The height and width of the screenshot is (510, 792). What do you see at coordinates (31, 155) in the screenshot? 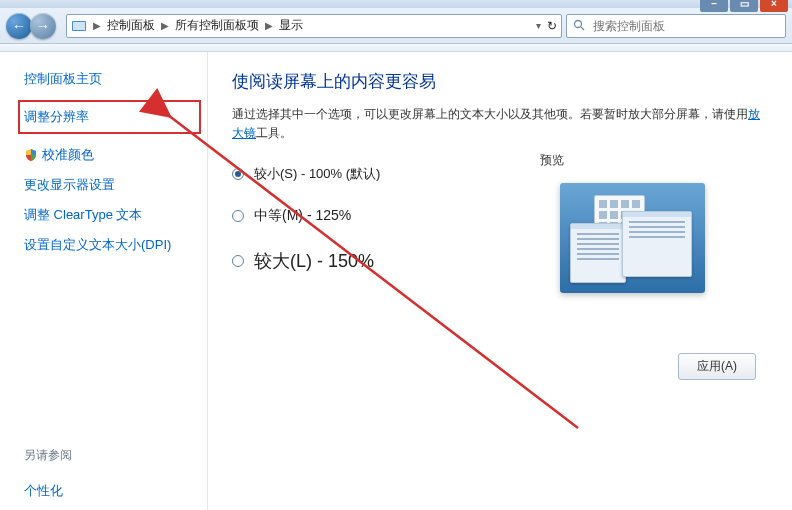
I see `shield-icon` at bounding box center [31, 155].